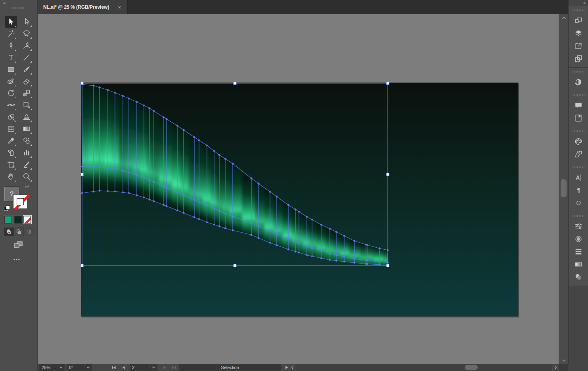 The height and width of the screenshot is (371, 588). Describe the element at coordinates (27, 188) in the screenshot. I see `swap-fill-stroke-icon` at that location.